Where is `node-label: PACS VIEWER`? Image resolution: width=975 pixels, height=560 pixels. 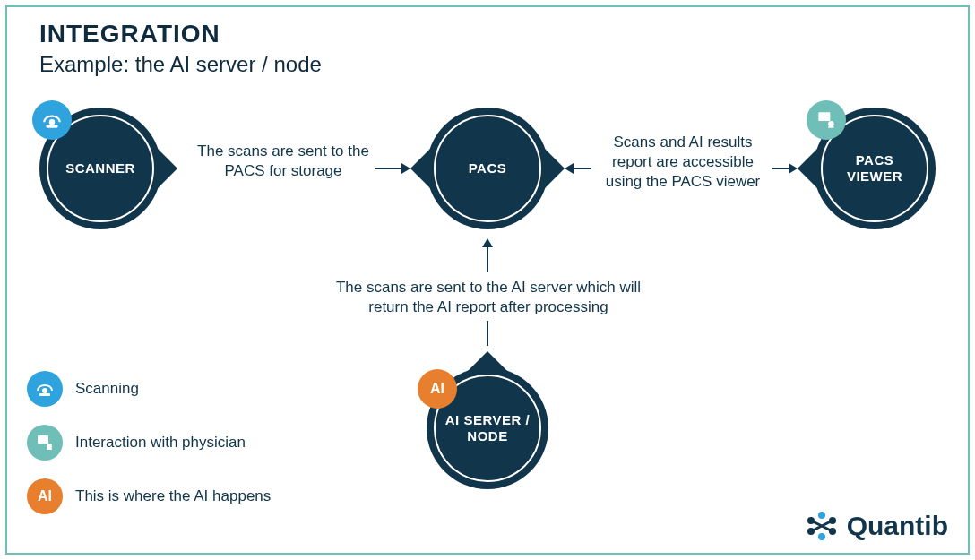 node-label: PACS VIEWER is located at coordinates (875, 168).